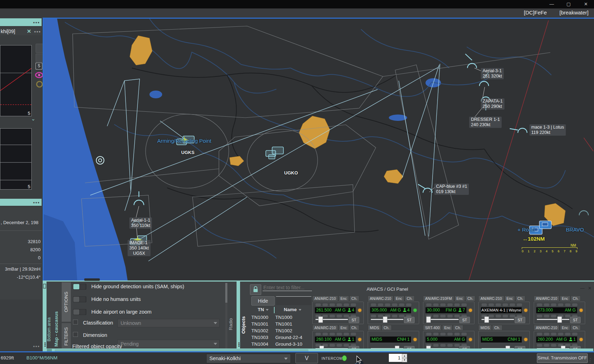 The width and height of the screenshot is (594, 364). What do you see at coordinates (66, 302) in the screenshot?
I see `tab-options: OPTIONS` at bounding box center [66, 302].